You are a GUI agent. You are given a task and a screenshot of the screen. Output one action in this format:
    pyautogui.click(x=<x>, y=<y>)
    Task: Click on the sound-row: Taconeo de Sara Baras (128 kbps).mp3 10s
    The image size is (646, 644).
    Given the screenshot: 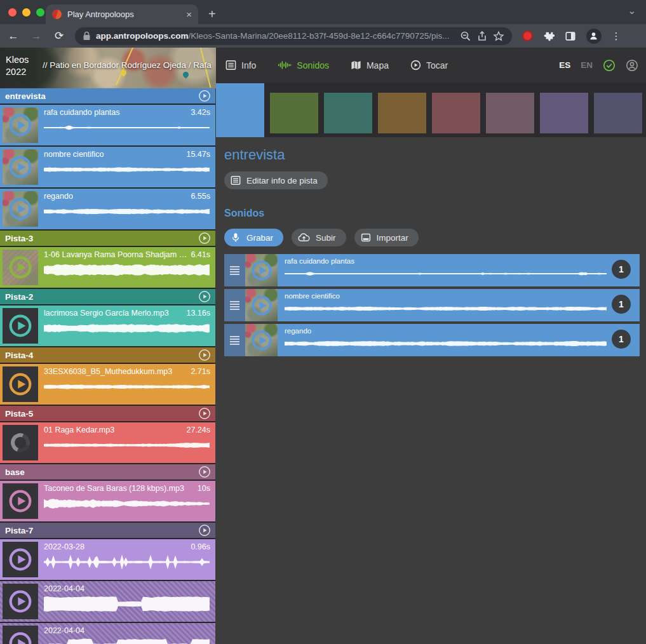 What is the action you would take?
    pyautogui.click(x=108, y=501)
    